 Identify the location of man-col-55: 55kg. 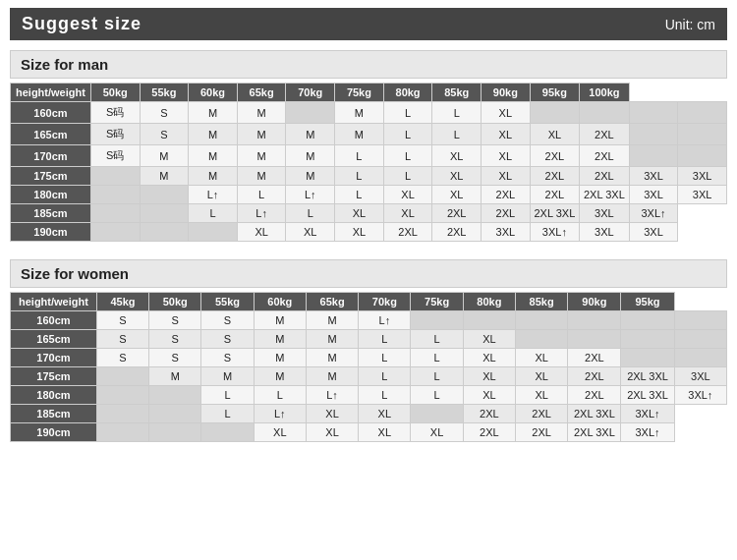
(164, 92).